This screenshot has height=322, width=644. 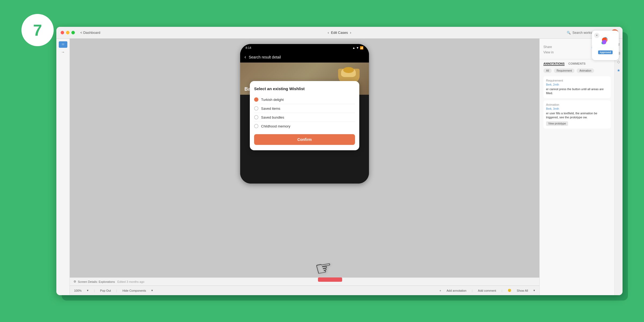 What do you see at coordinates (577, 64) in the screenshot?
I see `tab-comments: COMMENTS` at bounding box center [577, 64].